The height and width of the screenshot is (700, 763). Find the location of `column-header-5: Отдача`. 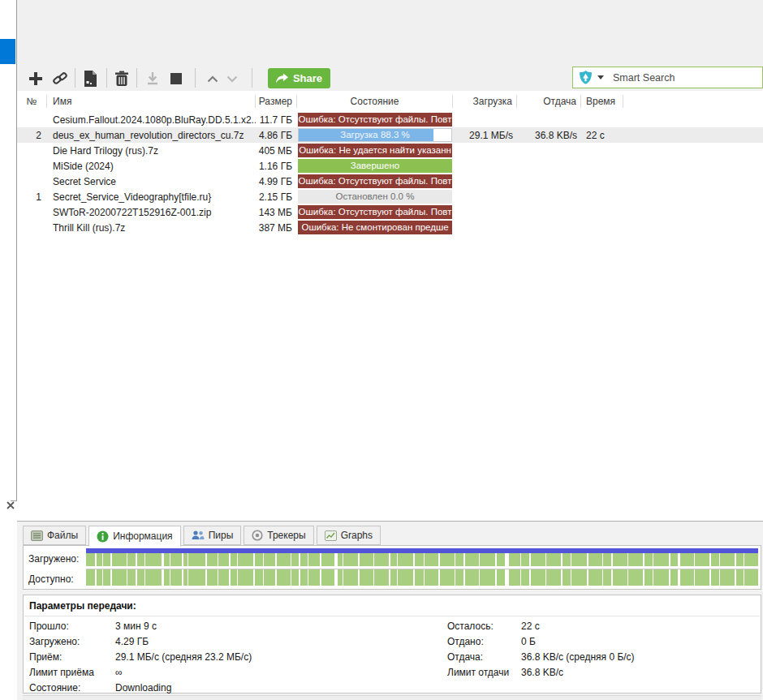

column-header-5: Отдача is located at coordinates (549, 101).